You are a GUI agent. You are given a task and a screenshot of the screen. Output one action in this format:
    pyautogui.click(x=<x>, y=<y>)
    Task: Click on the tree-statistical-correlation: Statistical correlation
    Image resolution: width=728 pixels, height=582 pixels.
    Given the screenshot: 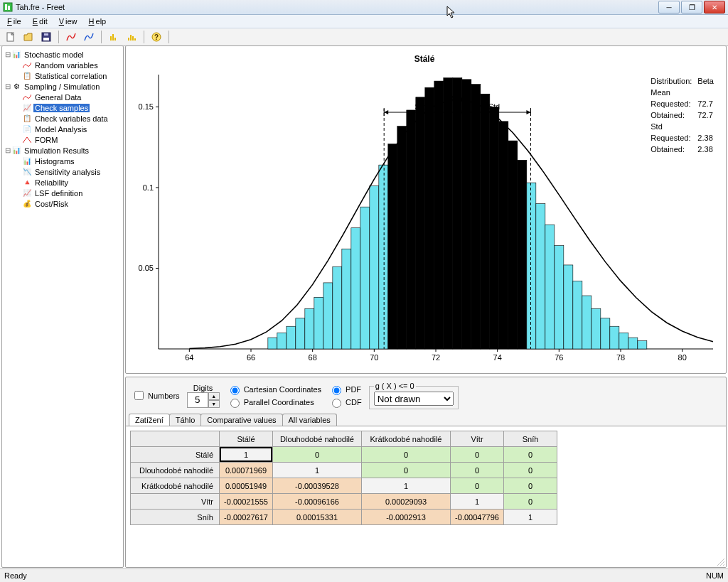 What is the action you would take?
    pyautogui.click(x=71, y=76)
    